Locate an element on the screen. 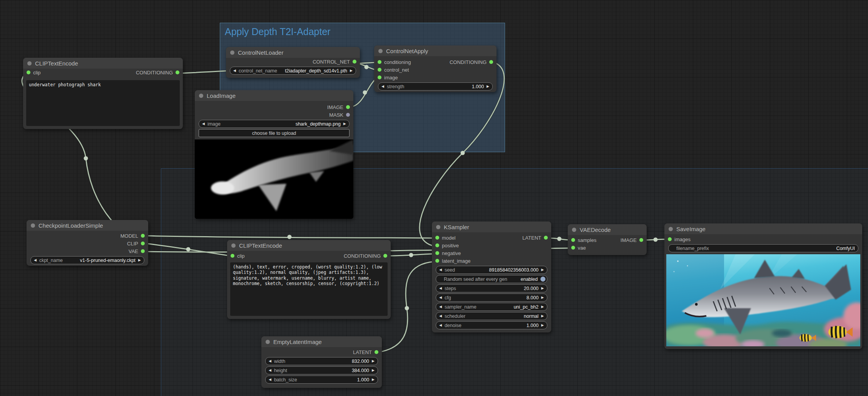 The width and height of the screenshot is (868, 396). node-title-bar: EmptyLatentImage is located at coordinates (322, 342).